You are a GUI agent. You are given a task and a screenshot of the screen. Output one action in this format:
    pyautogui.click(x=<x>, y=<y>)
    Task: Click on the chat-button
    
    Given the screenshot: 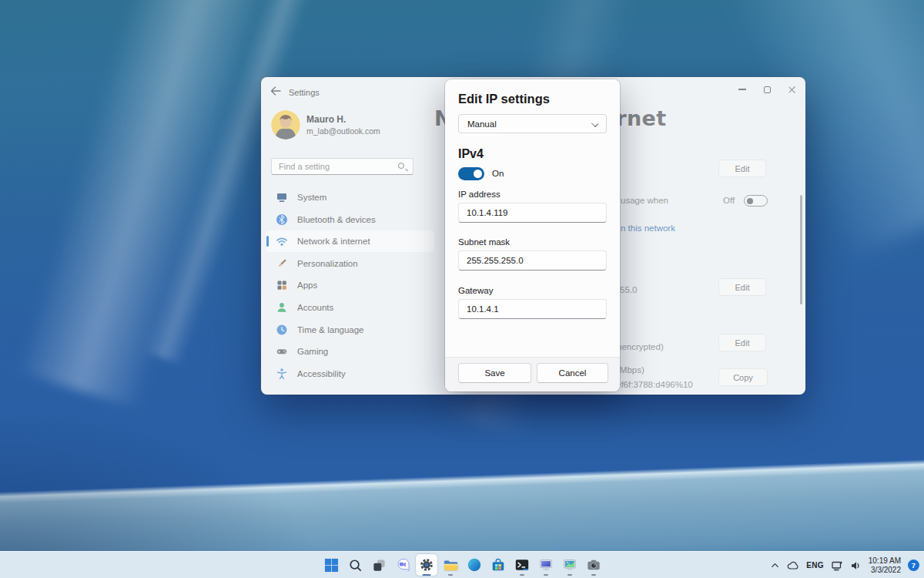 What is the action you would take?
    pyautogui.click(x=403, y=565)
    